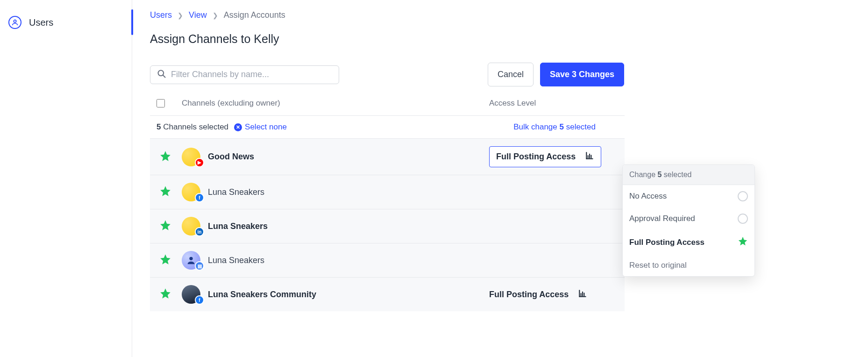  What do you see at coordinates (195, 226) in the screenshot?
I see `avatar: in` at bounding box center [195, 226].